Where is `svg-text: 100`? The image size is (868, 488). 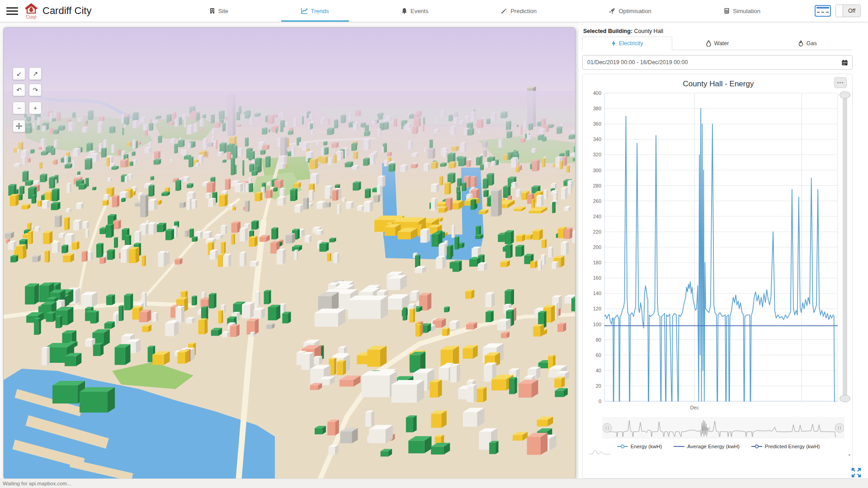 svg-text: 100 is located at coordinates (597, 324).